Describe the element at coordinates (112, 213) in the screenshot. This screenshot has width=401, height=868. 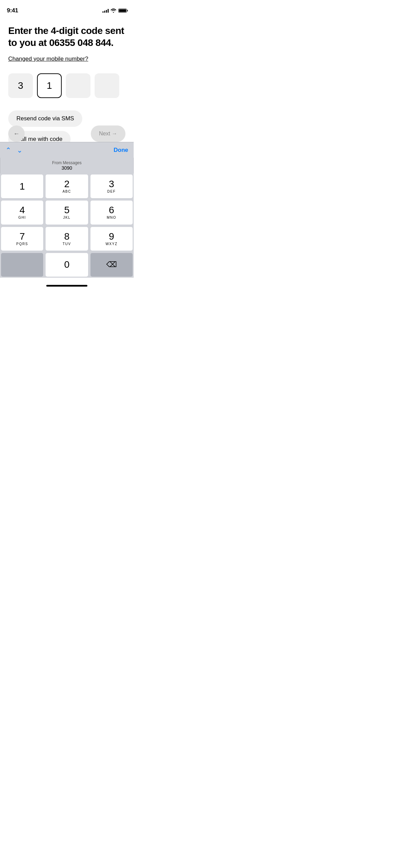
I see `numpad-key-6: 6 MNO` at that location.